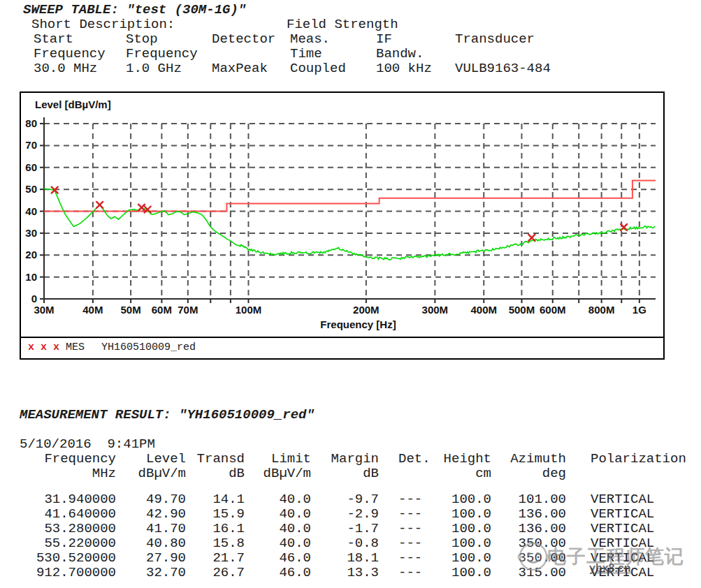  What do you see at coordinates (43, 310) in the screenshot?
I see `xlabel-30M: 30M` at bounding box center [43, 310].